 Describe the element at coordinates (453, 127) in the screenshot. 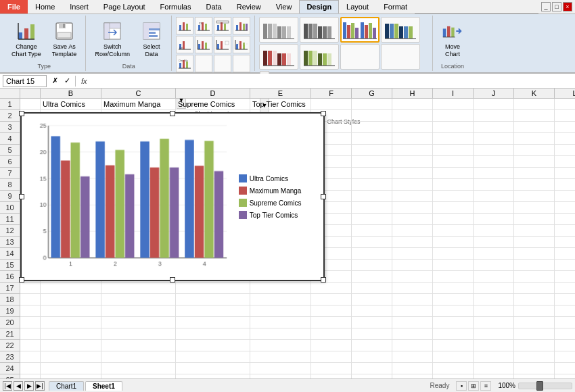

I see `cell-r3-c8` at that location.